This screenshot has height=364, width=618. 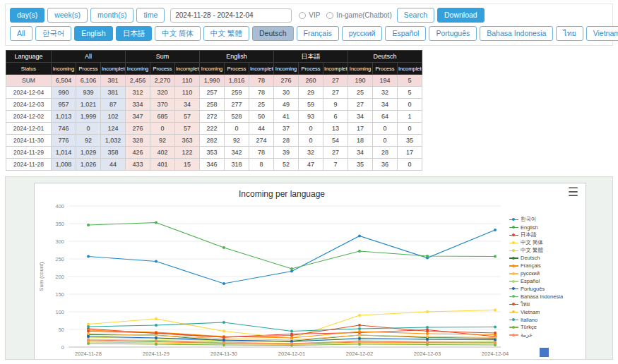 I want to click on vip-checkbox: VIP, so click(x=309, y=16).